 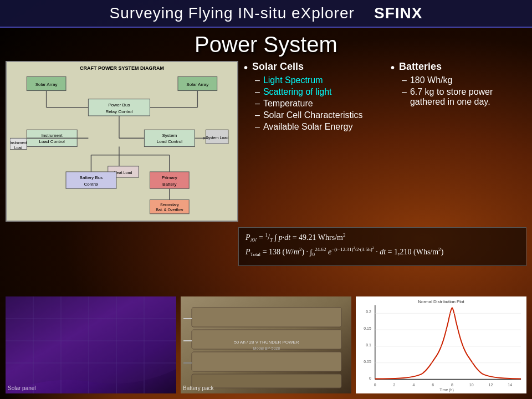 What do you see at coordinates (217, 138) in the screenshot?
I see `svg-text: System Load` at bounding box center [217, 138].